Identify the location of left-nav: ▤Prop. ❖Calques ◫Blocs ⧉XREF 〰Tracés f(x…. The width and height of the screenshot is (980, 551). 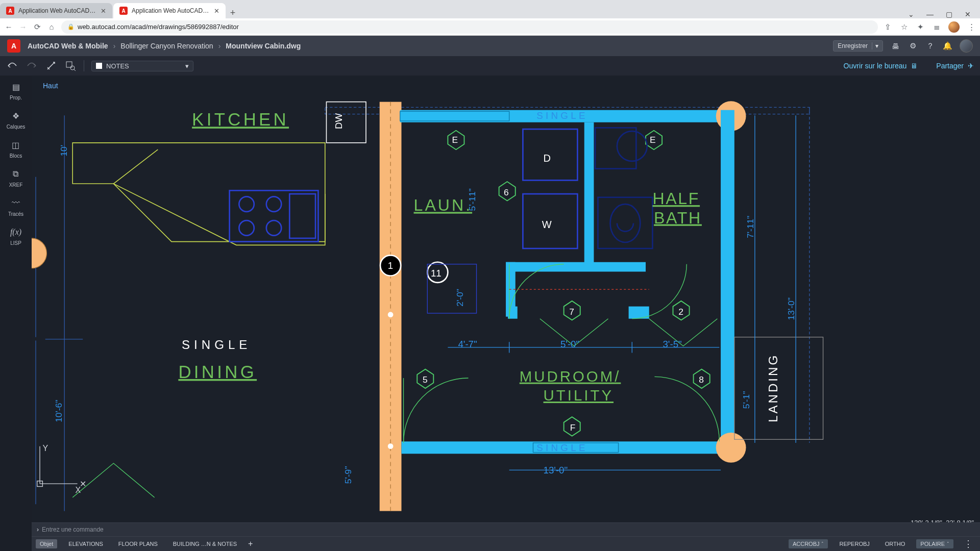
(16, 313).